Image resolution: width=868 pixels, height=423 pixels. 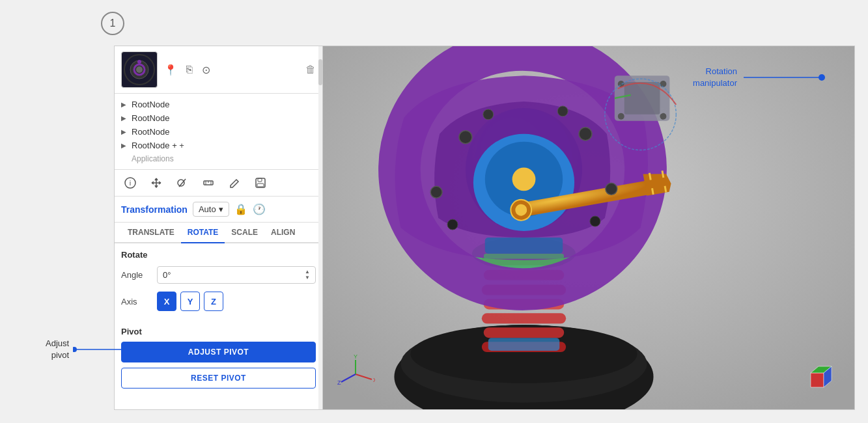 I want to click on tab-translate: TRANSLATE, so click(x=151, y=233).